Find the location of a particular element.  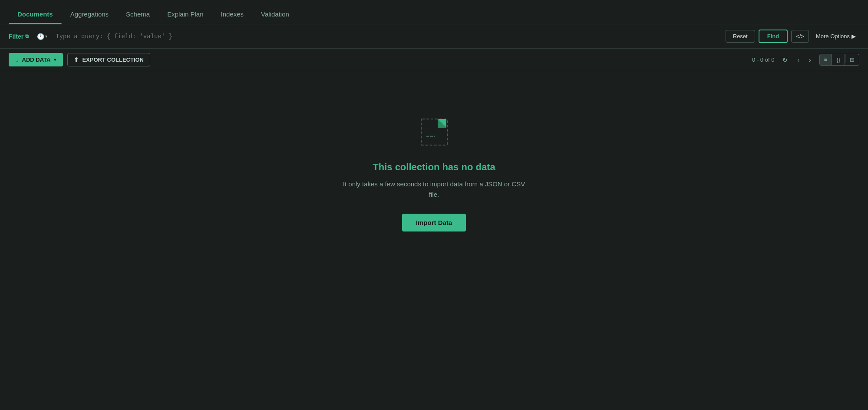

pagination-controls: ↻ ‹ › is located at coordinates (796, 60).